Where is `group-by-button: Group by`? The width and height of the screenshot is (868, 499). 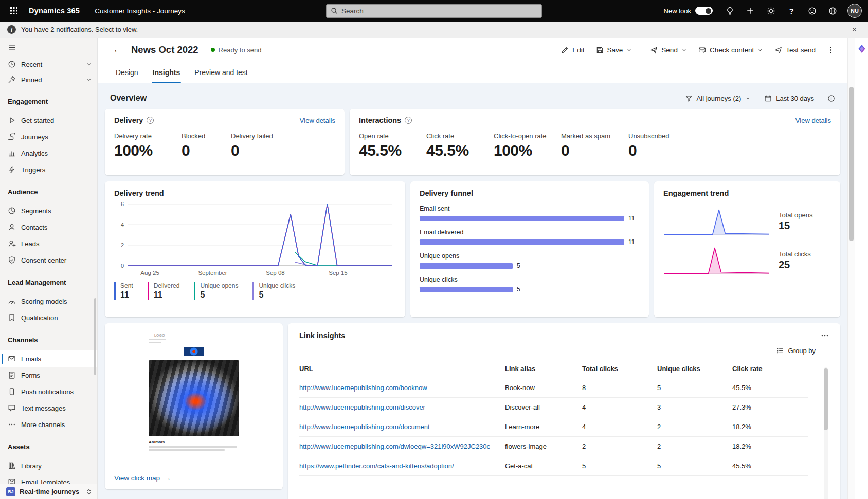
group-by-button: Group by is located at coordinates (796, 350).